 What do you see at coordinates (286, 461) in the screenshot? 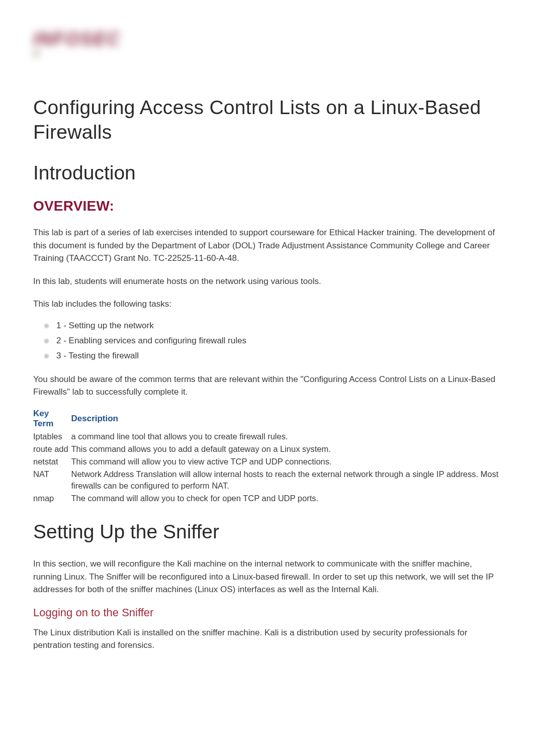
I see `term-desc: This command will allow you to view acti…` at bounding box center [286, 461].